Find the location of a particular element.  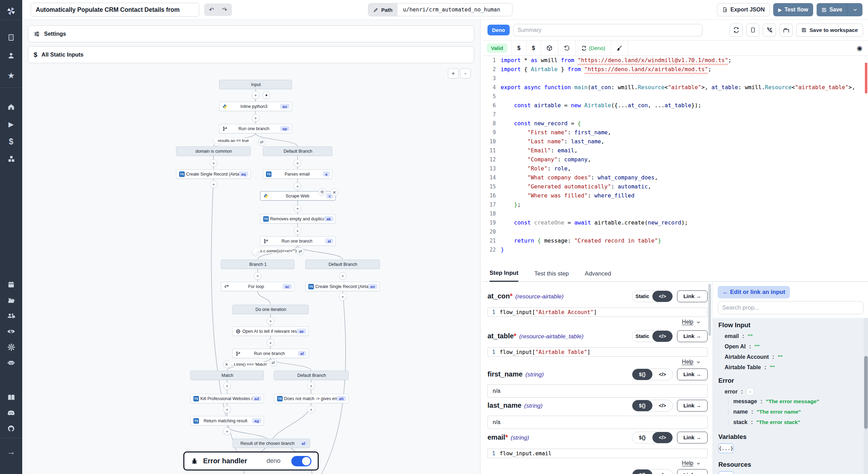

input-mode-toggle-at_table: Static</> is located at coordinates (652, 336).